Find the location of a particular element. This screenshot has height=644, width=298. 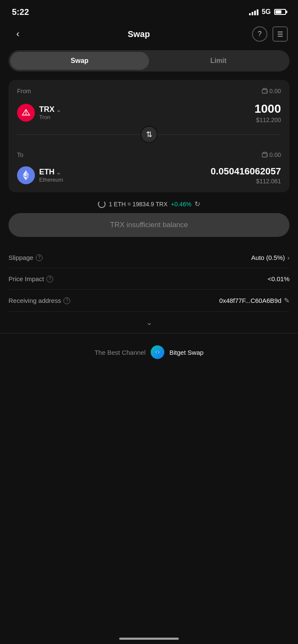

page-title: Swap is located at coordinates (139, 34).